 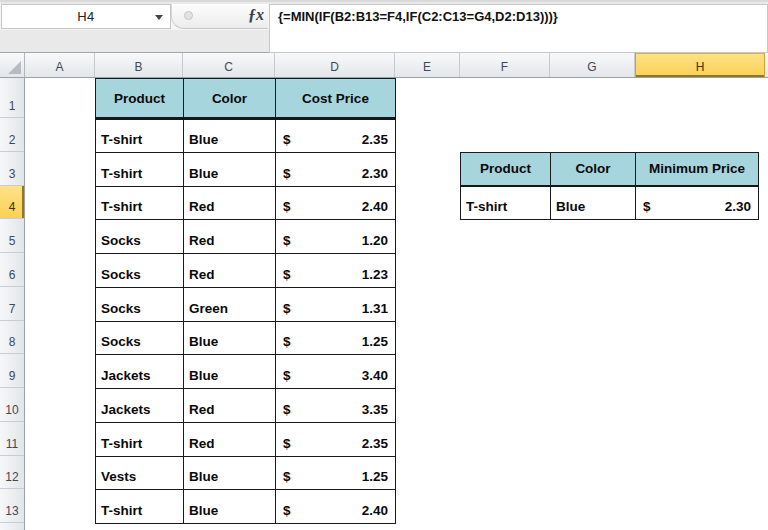 I want to click on column-header-f: F, so click(x=505, y=65).